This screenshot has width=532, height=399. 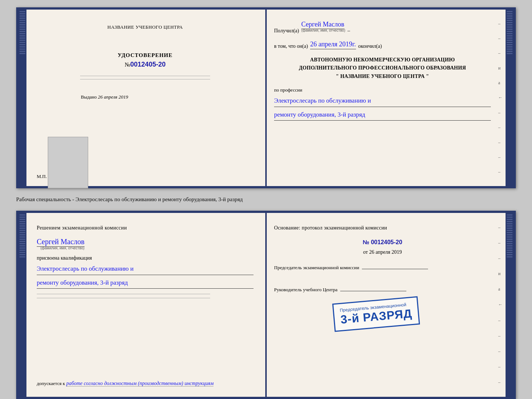 What do you see at coordinates (382, 76) in the screenshot?
I see `org-line3: " НАЗВАНИЕ УЧЕБНОГО ЦЕНТРА "` at bounding box center [382, 76].